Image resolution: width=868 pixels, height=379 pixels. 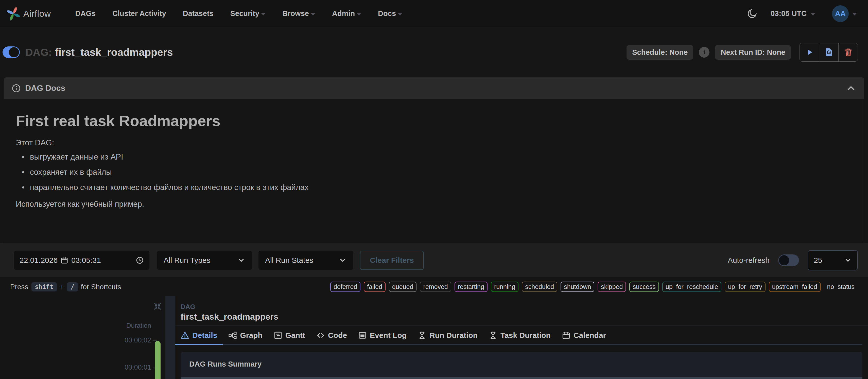 I want to click on airflow-logo-icon, so click(x=13, y=13).